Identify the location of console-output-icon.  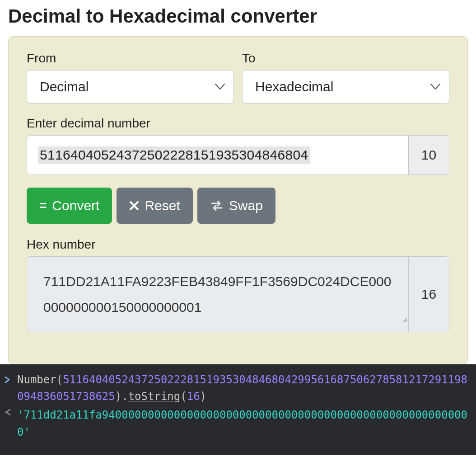
(11, 412).